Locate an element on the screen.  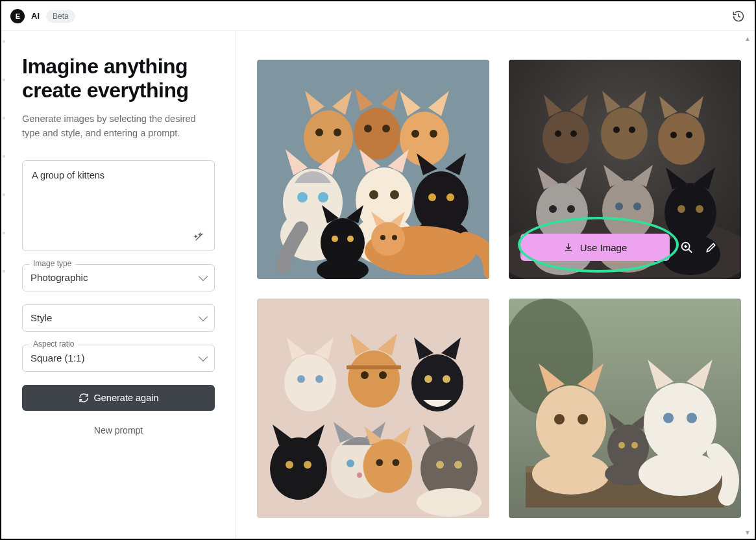
use-image-button: Use Image is located at coordinates (595, 247).